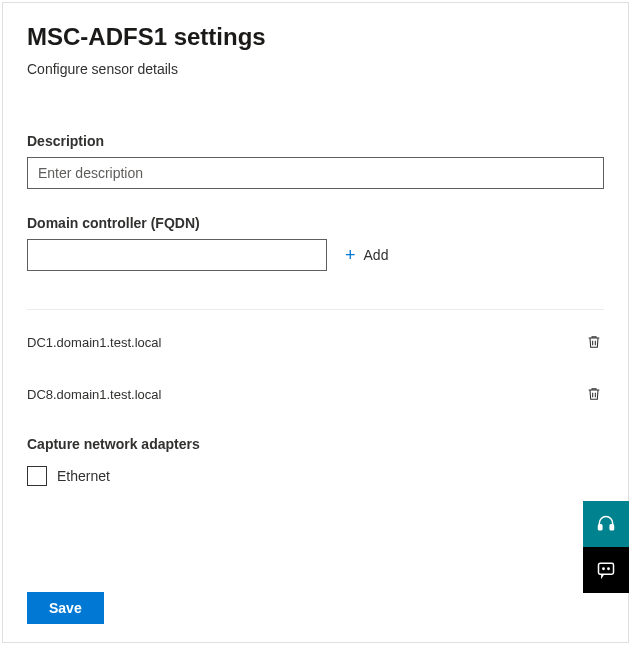 The height and width of the screenshot is (645, 631). What do you see at coordinates (84, 476) in the screenshot?
I see `adapter-checkbox-label: Ethernet` at bounding box center [84, 476].